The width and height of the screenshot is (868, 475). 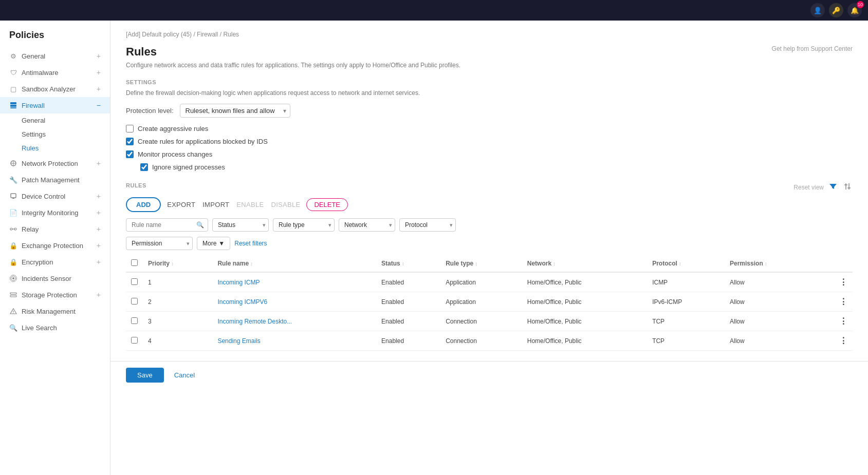 I want to click on permission-filter: Permission Allow Deny, so click(x=159, y=243).